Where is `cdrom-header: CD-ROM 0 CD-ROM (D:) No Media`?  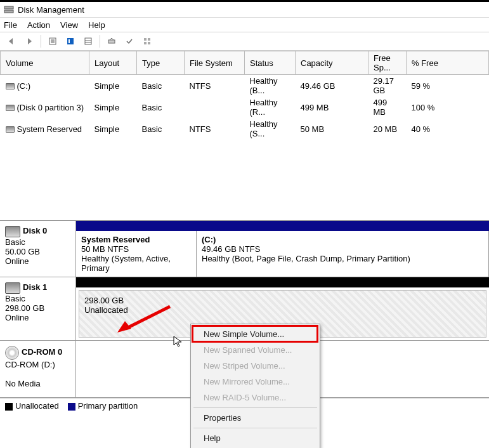 cdrom-header: CD-ROM 0 CD-ROM (D:) No Media is located at coordinates (38, 369).